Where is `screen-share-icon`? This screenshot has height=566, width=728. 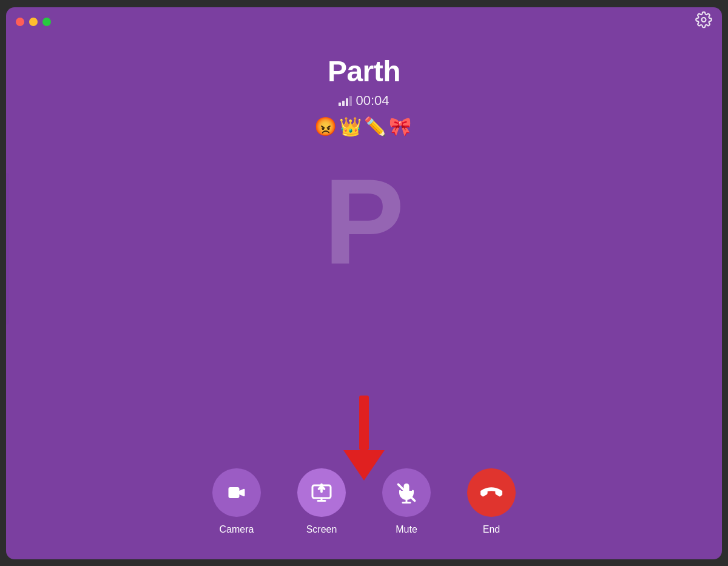
screen-share-icon is located at coordinates (322, 493).